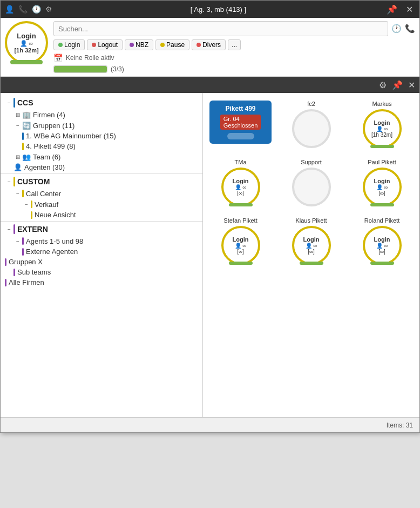 This screenshot has width=420, height=508. Describe the element at coordinates (208, 45) in the screenshot. I see `divers-status-button: Divers` at that location.